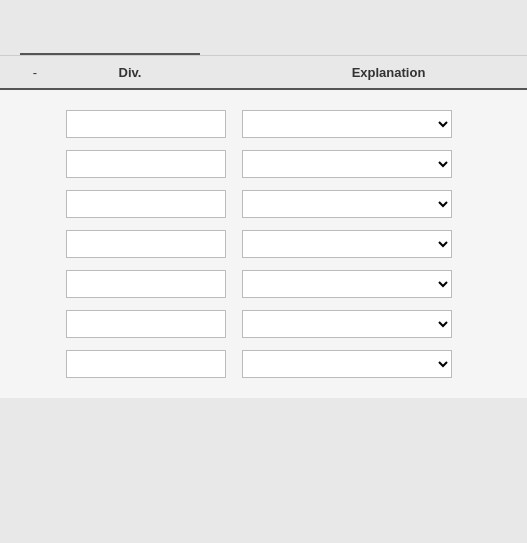 The height and width of the screenshot is (543, 527). What do you see at coordinates (110, 38) in the screenshot?
I see `top-input-area` at bounding box center [110, 38].